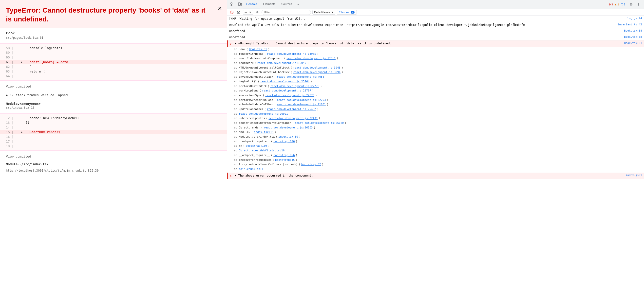  I want to click on code-text: console.log(data), so click(44, 48).